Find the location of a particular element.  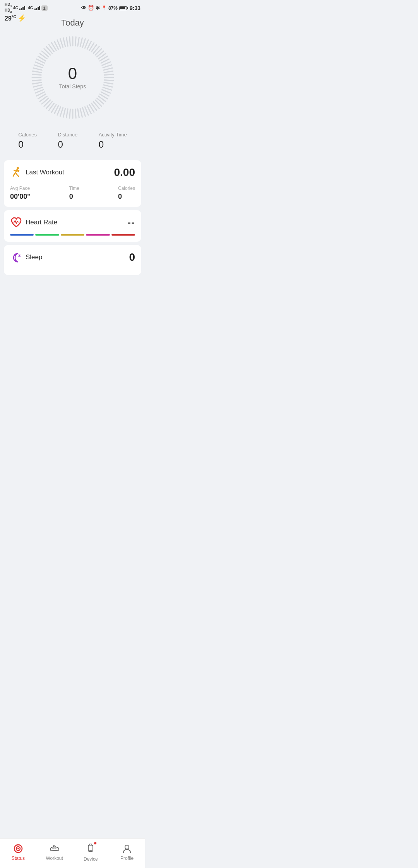

workout-calories-stat: Calories 0 is located at coordinates (127, 193).